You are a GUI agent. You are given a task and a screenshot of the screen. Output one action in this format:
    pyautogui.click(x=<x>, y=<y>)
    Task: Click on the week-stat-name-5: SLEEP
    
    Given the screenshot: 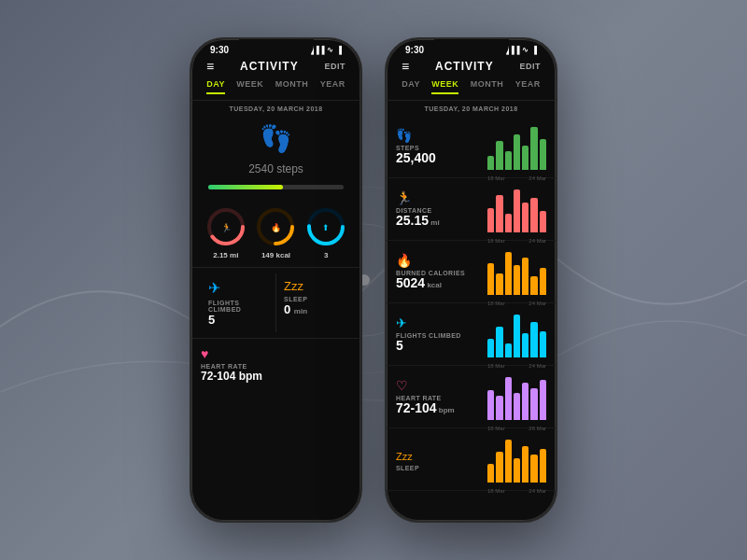 What is the action you would take?
    pyautogui.click(x=438, y=469)
    